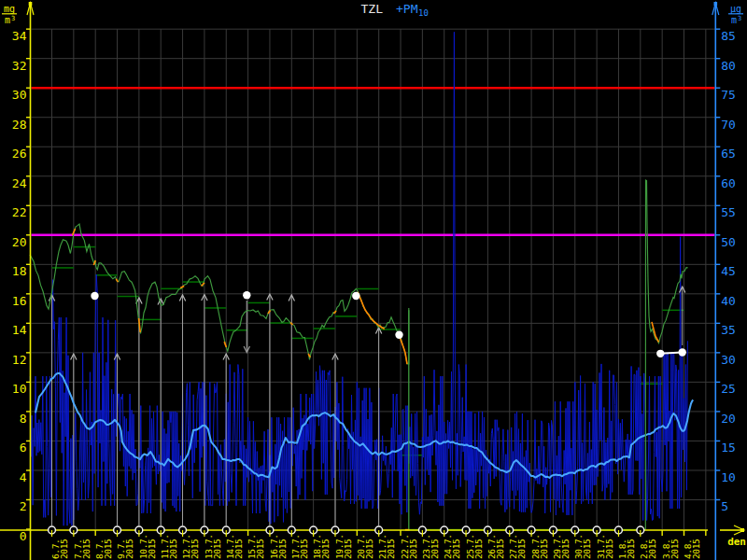 The width and height of the screenshot is (747, 560). What do you see at coordinates (7, 21) in the screenshot?
I see `unit-left-denominator: m` at bounding box center [7, 21].